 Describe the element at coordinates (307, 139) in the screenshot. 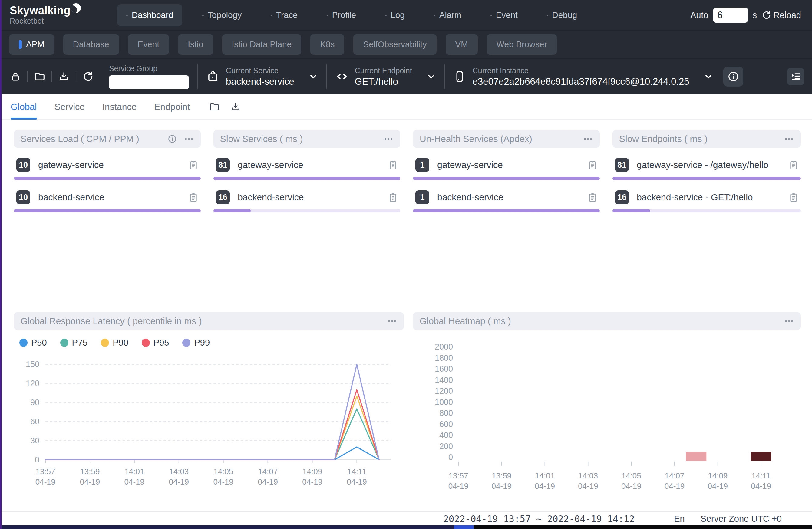

I see `card-header: Slow Services ( ms )` at that location.